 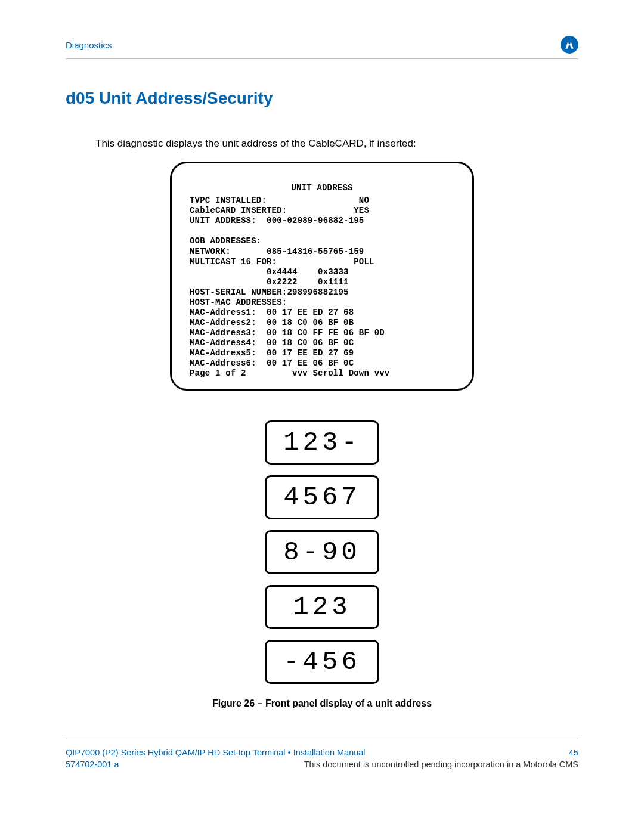 What do you see at coordinates (322, 48) in the screenshot?
I see `header: Diagnostics` at bounding box center [322, 48].